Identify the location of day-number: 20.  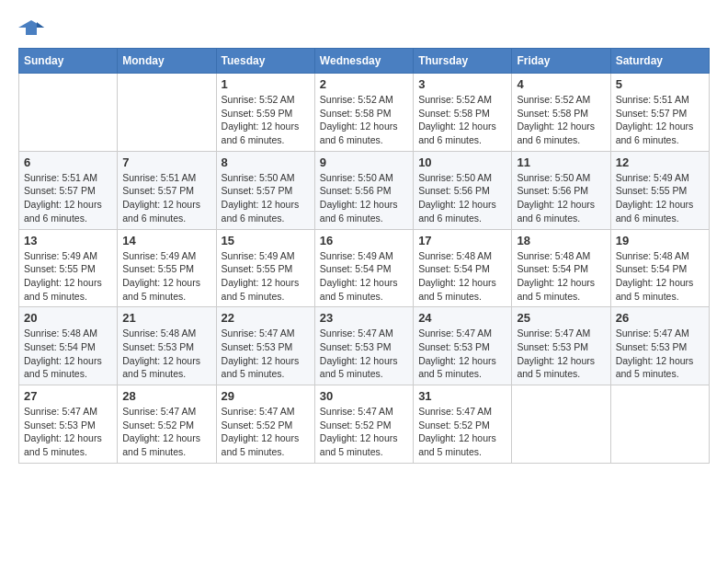
(68, 318).